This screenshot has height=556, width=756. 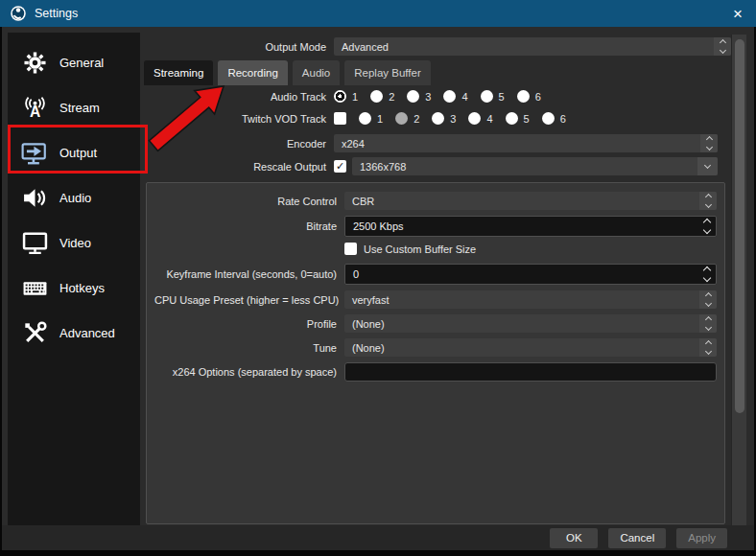 What do you see at coordinates (87, 334) in the screenshot?
I see `sidebar-item-label: Advanced` at bounding box center [87, 334].